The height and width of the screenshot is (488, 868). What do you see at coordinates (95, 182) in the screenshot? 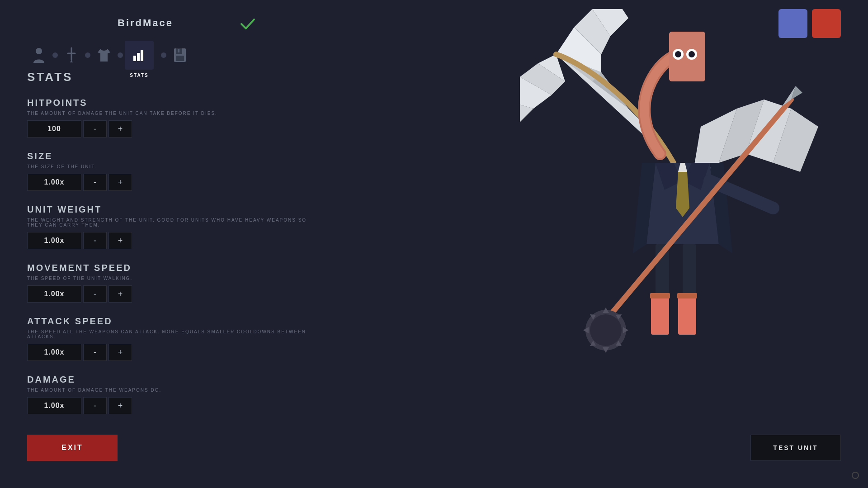
I see `stat-minus-size: -` at bounding box center [95, 182].